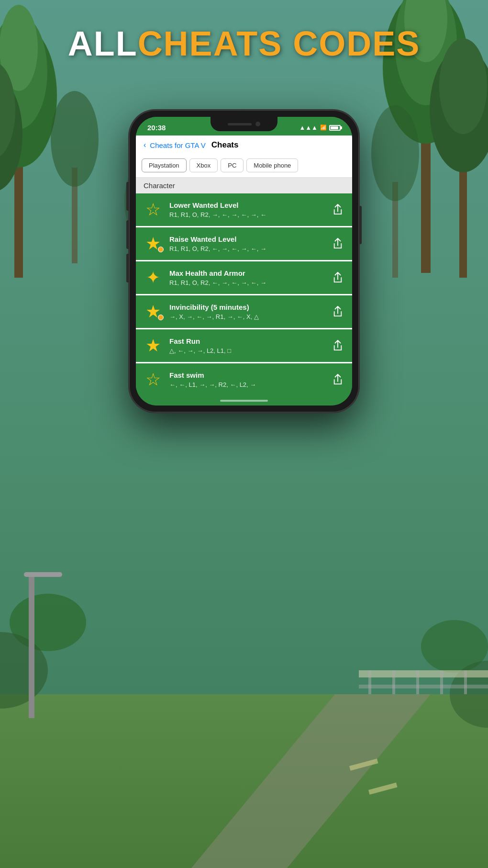  What do you see at coordinates (258, 124) in the screenshot?
I see `camera` at bounding box center [258, 124].